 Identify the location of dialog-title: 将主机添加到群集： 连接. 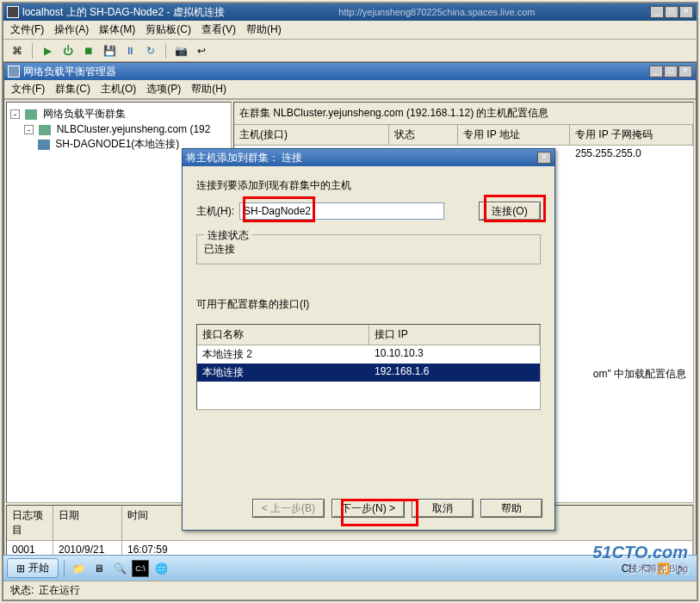
(245, 159).